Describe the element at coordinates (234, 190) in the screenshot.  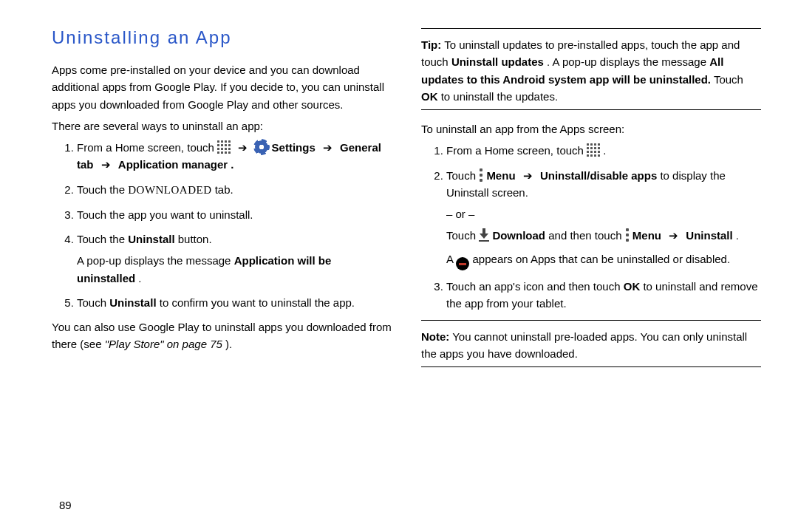
I see `step-2: Touch the DOWNLOADED tab.` at that location.